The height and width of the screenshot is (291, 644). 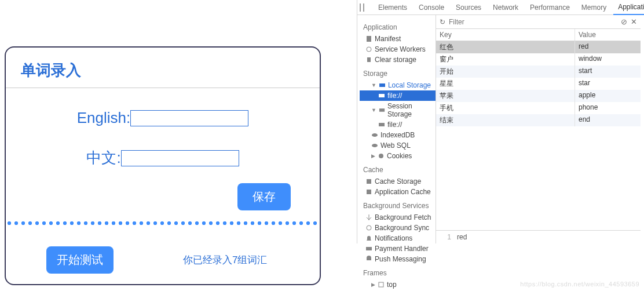 What do you see at coordinates (397, 125) in the screenshot?
I see `sidebar-item-session-file: file://` at bounding box center [397, 125].